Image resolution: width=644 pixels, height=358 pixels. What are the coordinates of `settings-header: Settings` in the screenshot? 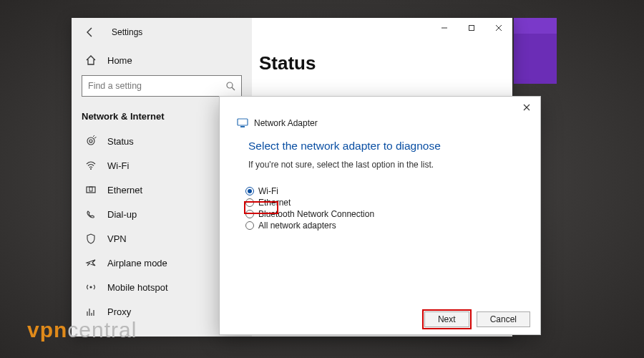 It's located at (162, 37).